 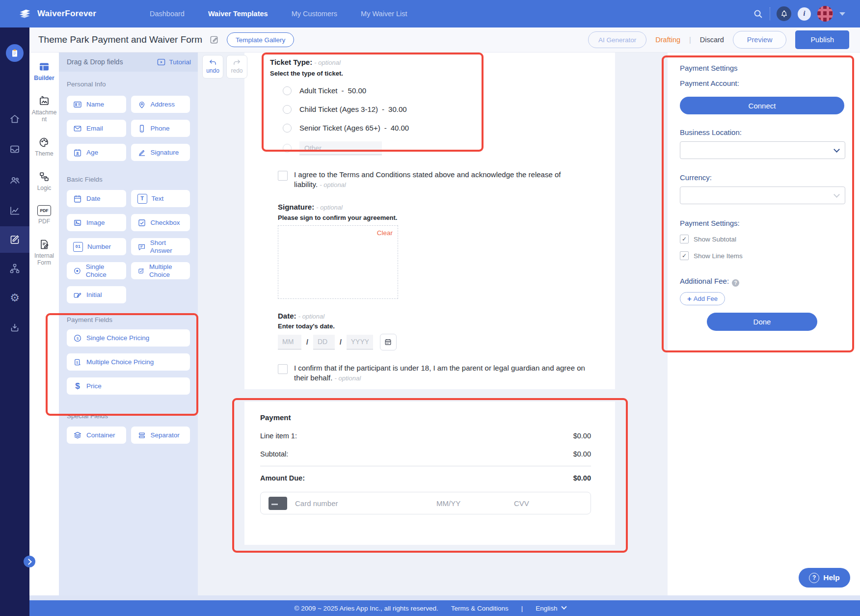 I want to click on tab-logic: Logic, so click(x=44, y=182).